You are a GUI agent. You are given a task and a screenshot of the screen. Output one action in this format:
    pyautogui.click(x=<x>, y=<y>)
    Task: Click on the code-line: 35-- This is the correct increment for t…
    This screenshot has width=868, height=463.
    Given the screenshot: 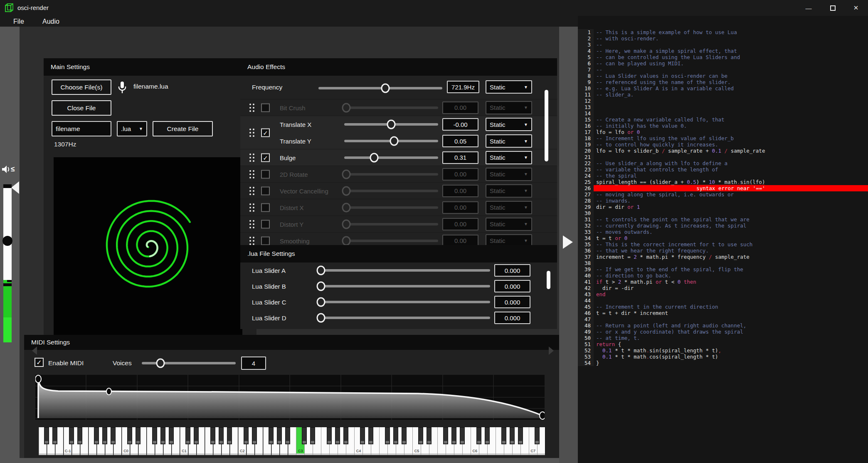 What is the action you would take?
    pyautogui.click(x=723, y=245)
    